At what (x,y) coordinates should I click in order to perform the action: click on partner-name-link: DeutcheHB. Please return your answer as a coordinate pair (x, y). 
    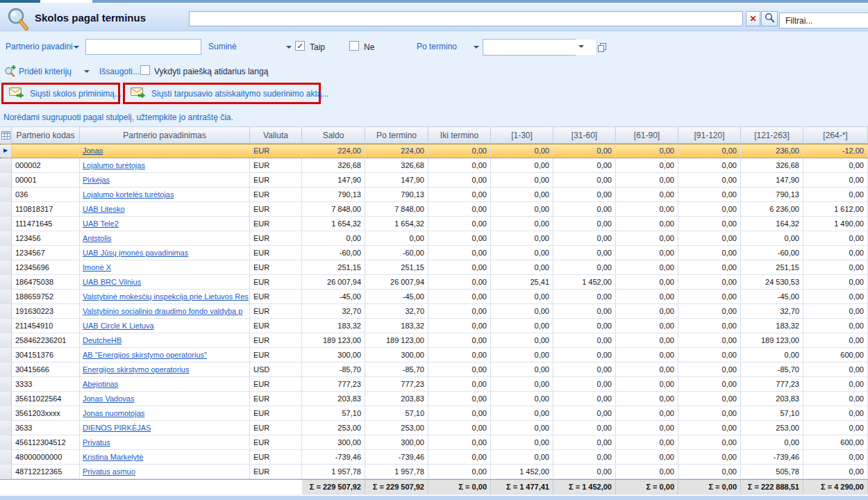
    Looking at the image, I should click on (165, 340).